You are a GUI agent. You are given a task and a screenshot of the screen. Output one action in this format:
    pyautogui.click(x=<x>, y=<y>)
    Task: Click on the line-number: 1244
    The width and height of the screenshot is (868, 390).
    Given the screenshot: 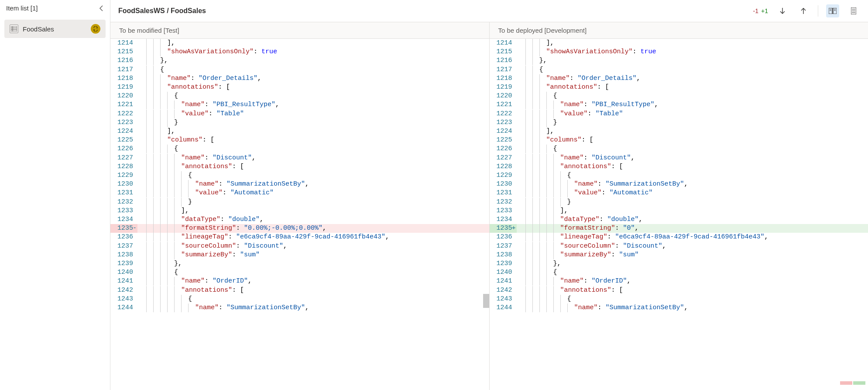 What is the action you would take?
    pyautogui.click(x=503, y=308)
    